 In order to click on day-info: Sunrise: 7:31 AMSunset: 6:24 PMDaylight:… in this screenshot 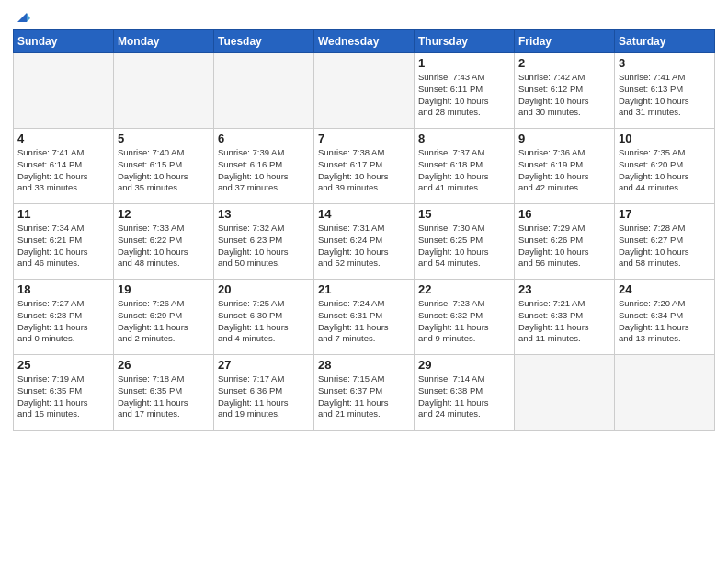, I will do `click(364, 247)`.